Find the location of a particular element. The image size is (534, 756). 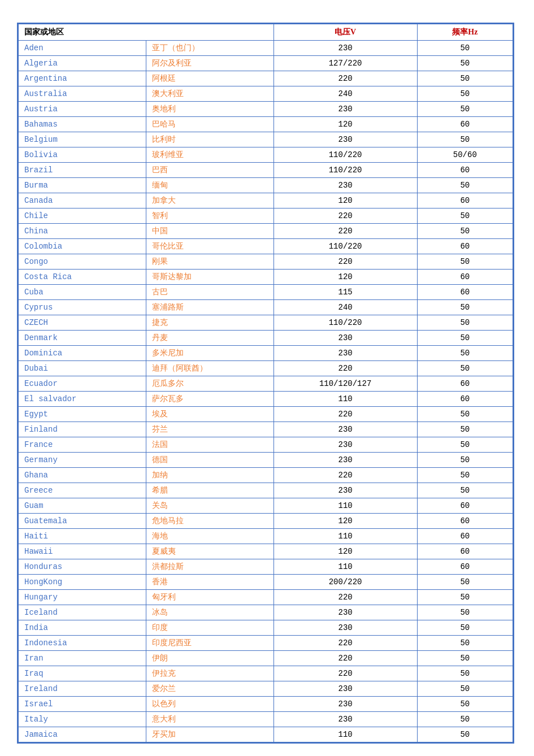

country-english: Greece is located at coordinates (83, 490).